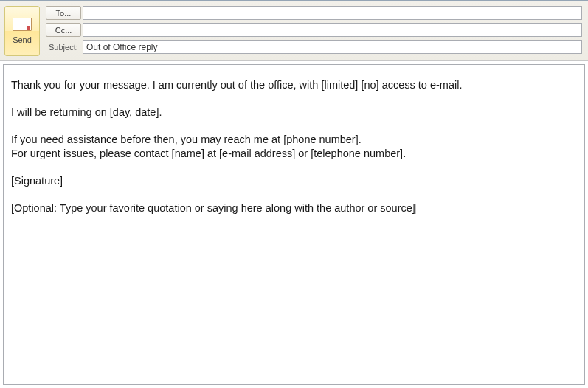  I want to click on subject-row: Subject:, so click(316, 47).